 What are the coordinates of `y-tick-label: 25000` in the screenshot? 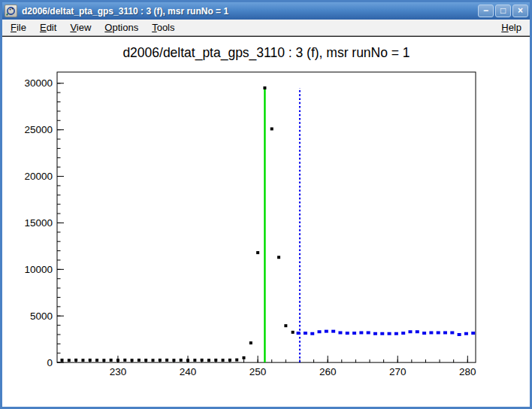 It's located at (38, 129).